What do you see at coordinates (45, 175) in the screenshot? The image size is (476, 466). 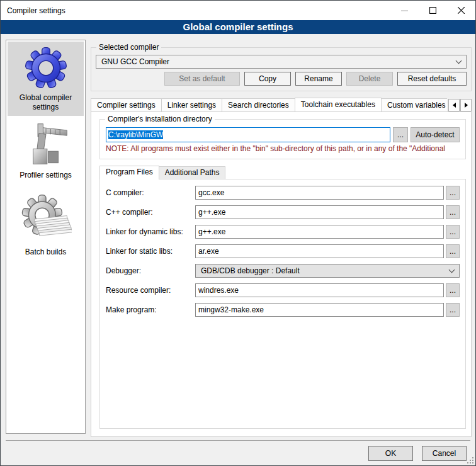 I see `sidebar-item-label: Profiler settings` at bounding box center [45, 175].